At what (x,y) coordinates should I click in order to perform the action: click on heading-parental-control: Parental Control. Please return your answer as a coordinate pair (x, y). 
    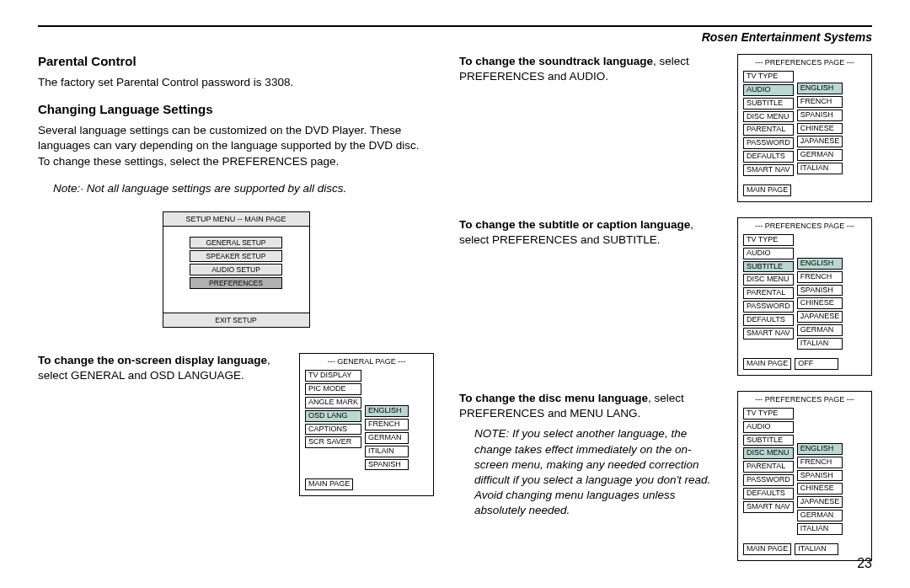
    Looking at the image, I should click on (236, 61).